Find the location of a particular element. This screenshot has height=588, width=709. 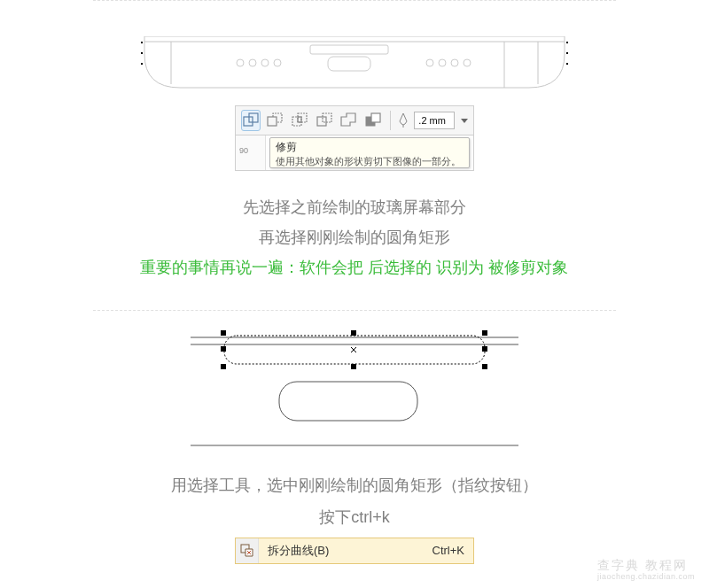

intersect-tool-icon is located at coordinates (300, 120).